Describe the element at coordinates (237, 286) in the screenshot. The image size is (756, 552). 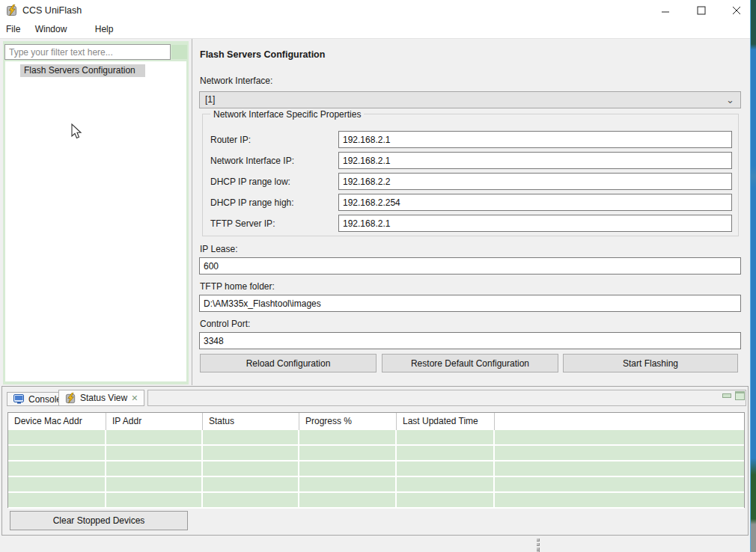
I see `tftp-home-folder-label: TFTP home folder:` at that location.